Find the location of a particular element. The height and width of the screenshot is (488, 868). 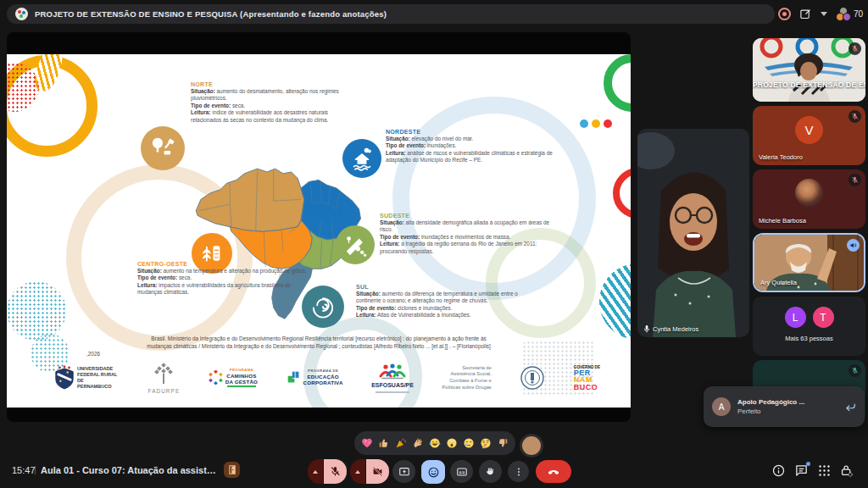

camera-options-button is located at coordinates (358, 471).